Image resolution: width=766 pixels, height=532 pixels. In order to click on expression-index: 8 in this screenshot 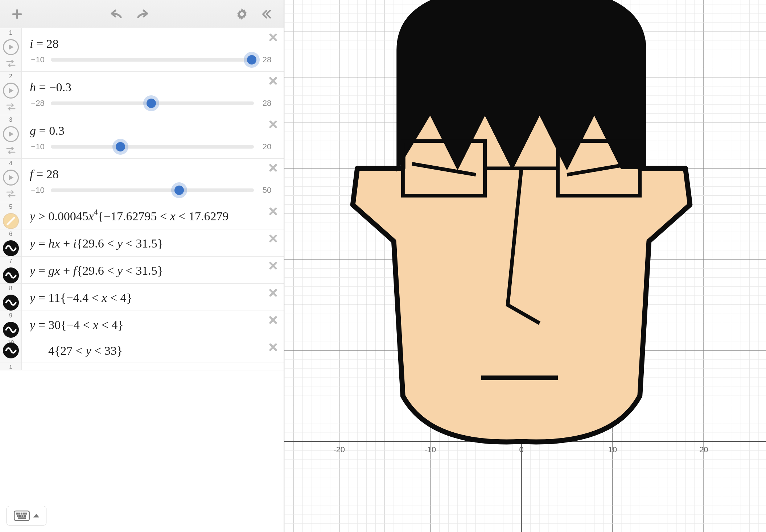, I will do `click(11, 288)`.